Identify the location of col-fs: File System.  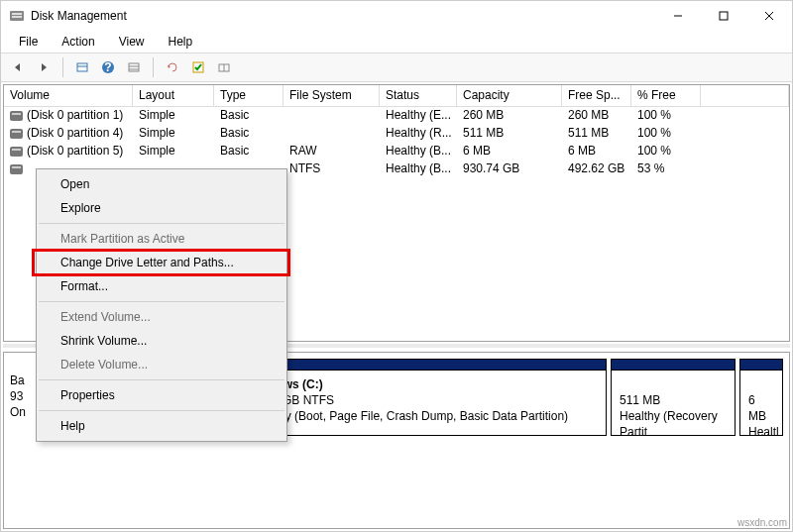
(331, 95).